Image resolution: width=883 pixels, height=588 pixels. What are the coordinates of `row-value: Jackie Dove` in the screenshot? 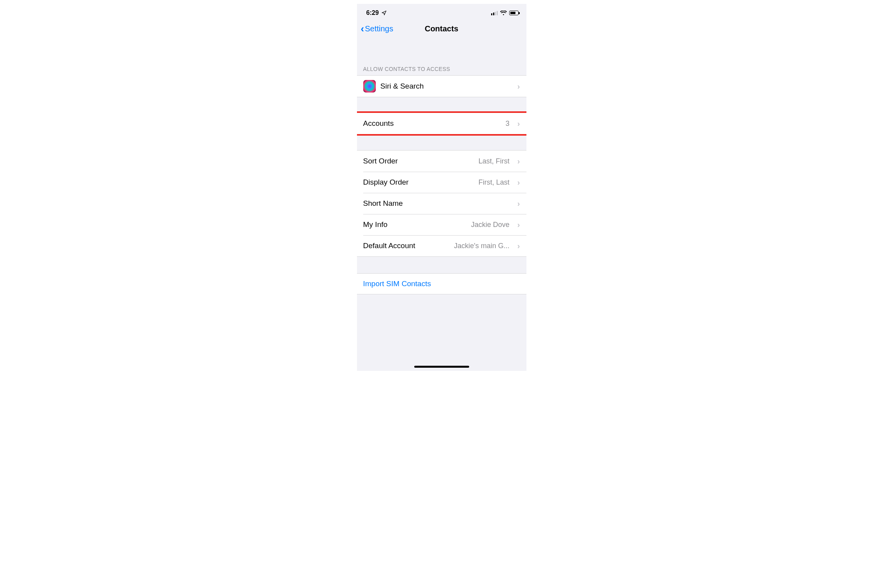 It's located at (451, 225).